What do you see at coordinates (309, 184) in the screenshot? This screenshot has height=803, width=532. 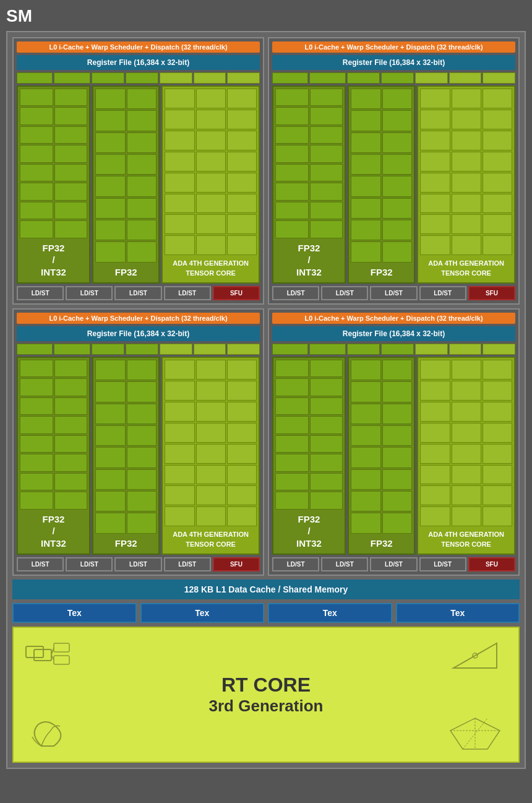 I see `fp32-int32-col-2: FP32 / INT32` at bounding box center [309, 184].